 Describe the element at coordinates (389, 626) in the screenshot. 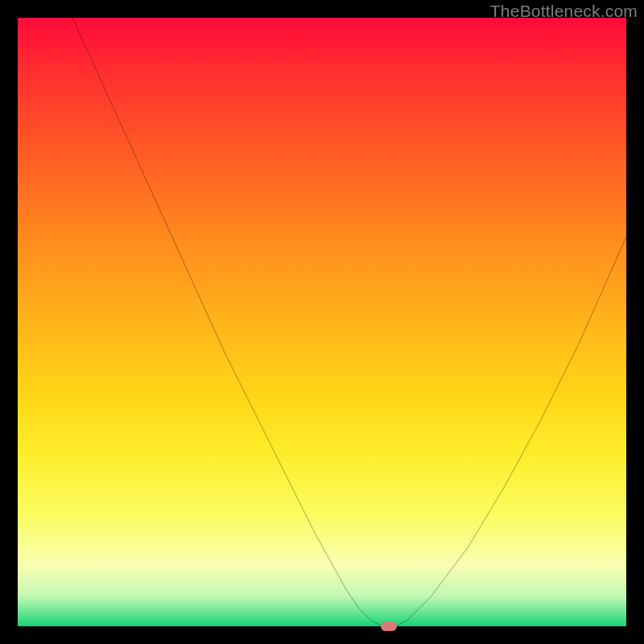

I see `optimum-marker` at that location.